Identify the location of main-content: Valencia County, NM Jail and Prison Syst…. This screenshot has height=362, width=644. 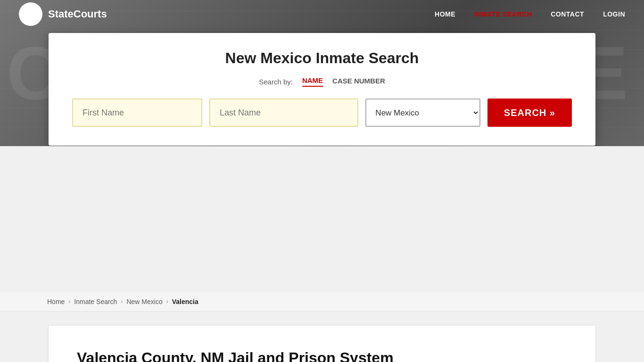
(322, 344).